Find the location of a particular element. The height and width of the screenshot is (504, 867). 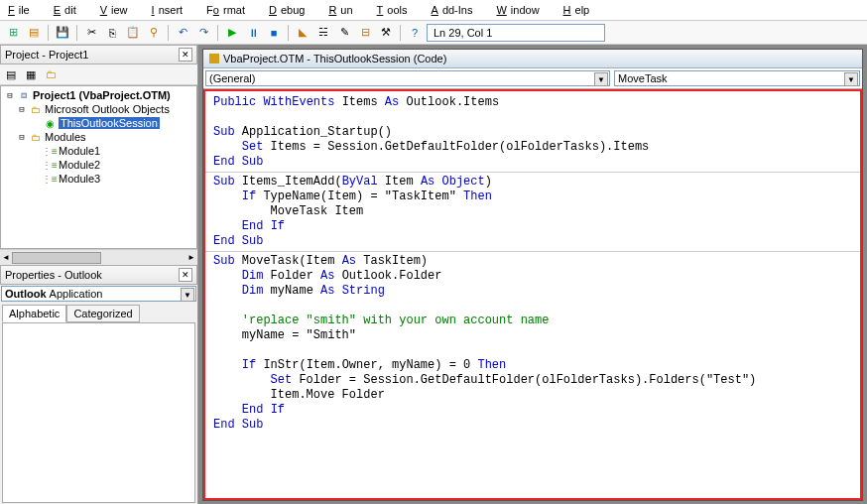

properties-object-selector: Outlook Application ▼ is located at coordinates (99, 294).